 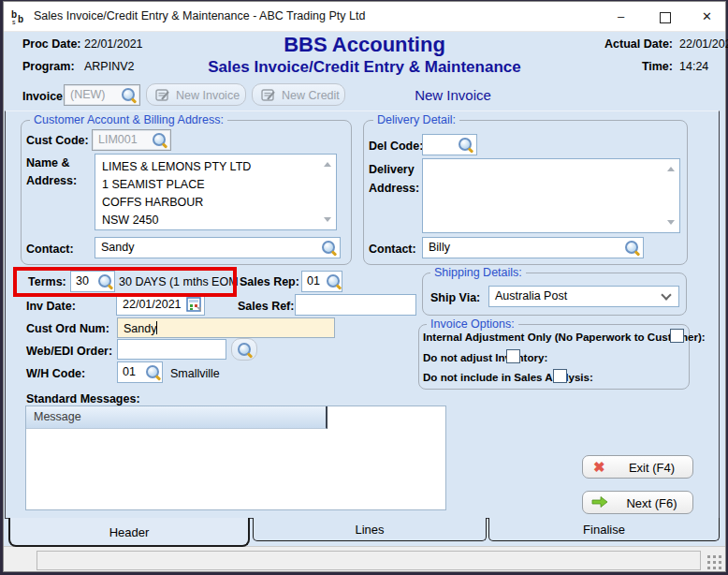 I want to click on cust-code-field: LIM001, so click(x=131, y=140).